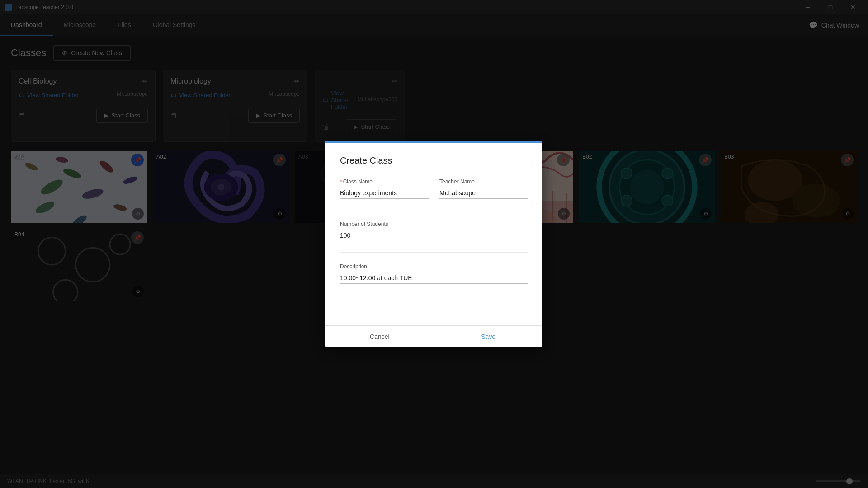 Image resolution: width=868 pixels, height=488 pixels. Describe the element at coordinates (434, 231) in the screenshot. I see `form-row-students: Number of Students` at that location.